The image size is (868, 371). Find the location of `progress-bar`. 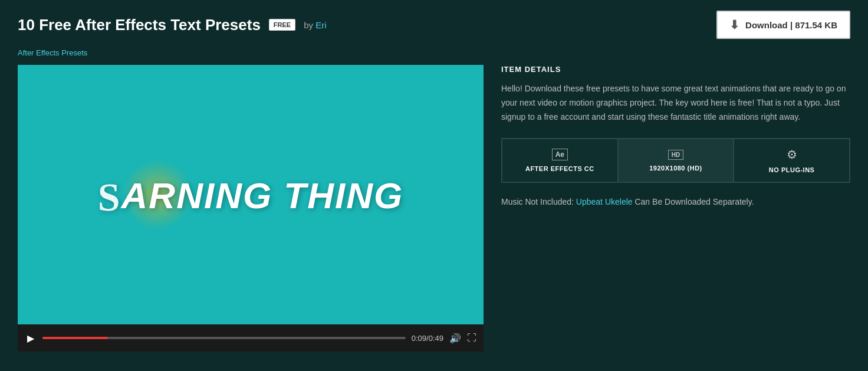

progress-bar is located at coordinates (224, 338).